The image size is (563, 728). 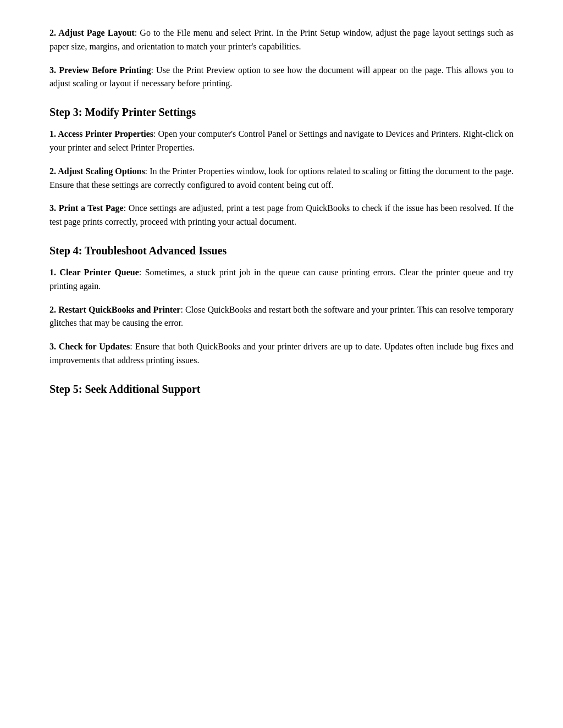 I want to click on step5-heading: Step 5: Seek Additional Support, so click(x=282, y=389).